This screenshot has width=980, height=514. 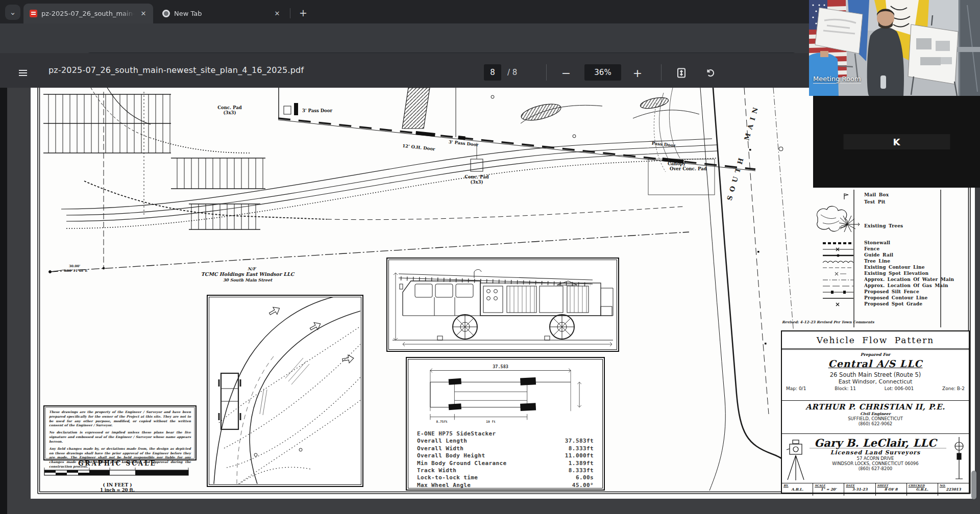 What do you see at coordinates (877, 243) in the screenshot?
I see `legend-label: Stonewall` at bounding box center [877, 243].